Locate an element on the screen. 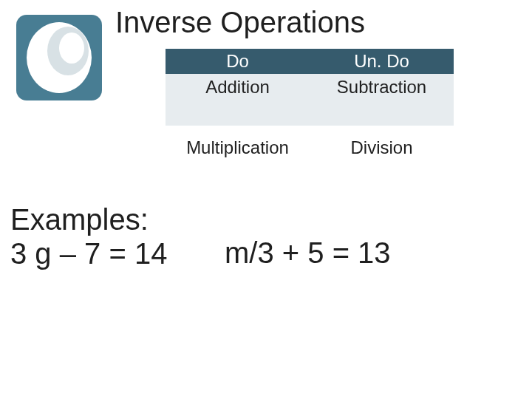 Image resolution: width=532 pixels, height=399 pixels. examples-heading: Examples: is located at coordinates (80, 219).